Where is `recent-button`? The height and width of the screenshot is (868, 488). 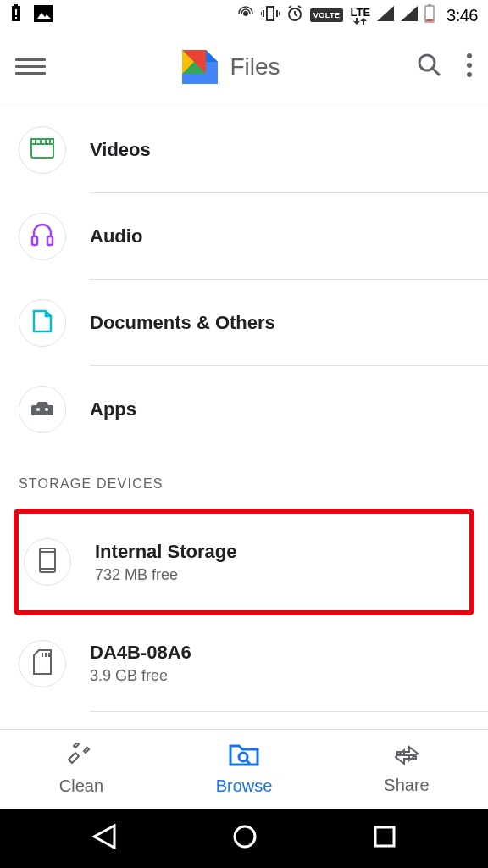 recent-button is located at coordinates (385, 838).